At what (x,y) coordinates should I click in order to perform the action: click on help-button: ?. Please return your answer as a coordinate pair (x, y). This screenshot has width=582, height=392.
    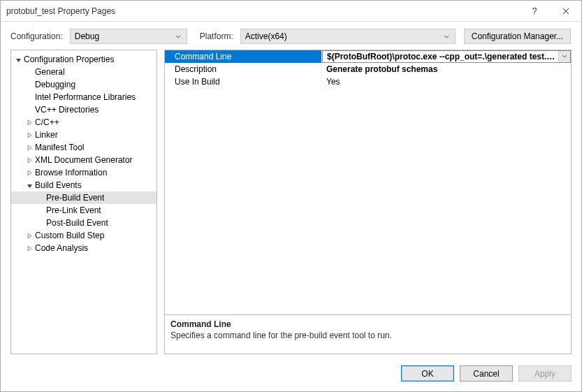
    Looking at the image, I should click on (534, 11).